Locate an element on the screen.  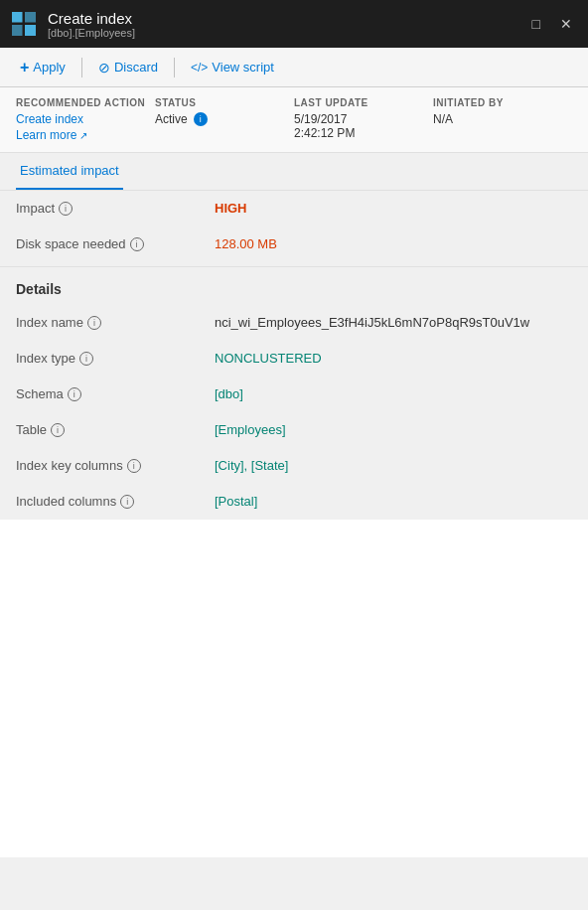
detail-row-3: Tablei[Employees] is located at coordinates (294, 430).